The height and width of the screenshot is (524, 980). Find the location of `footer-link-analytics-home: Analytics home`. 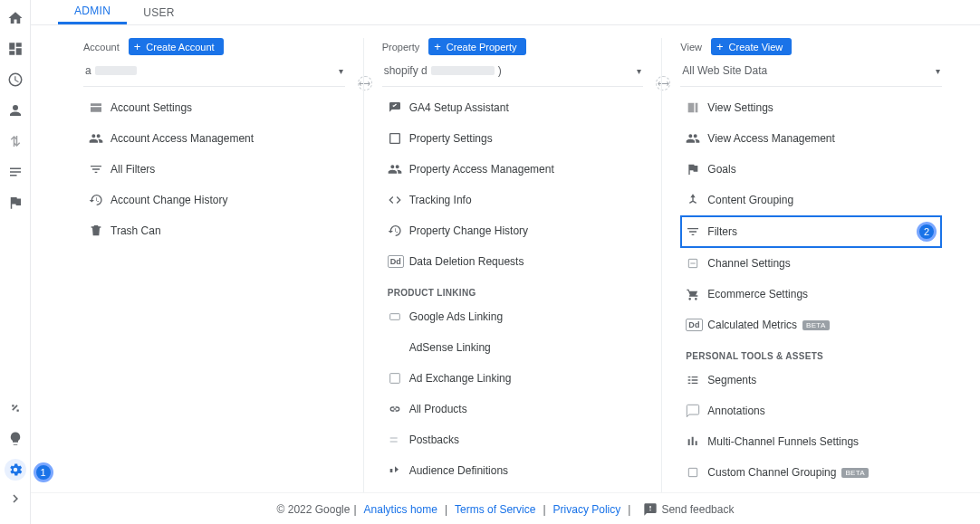

footer-link-analytics-home: Analytics home is located at coordinates (400, 510).